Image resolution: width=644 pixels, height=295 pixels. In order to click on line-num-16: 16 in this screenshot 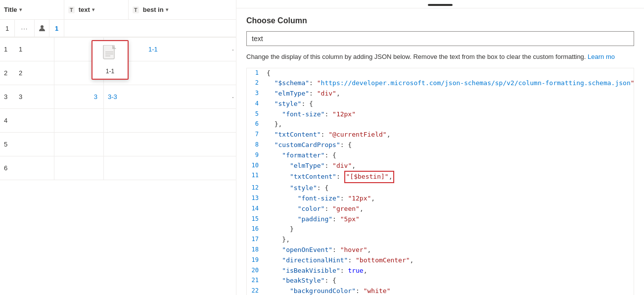, I will do `click(258, 229)`.